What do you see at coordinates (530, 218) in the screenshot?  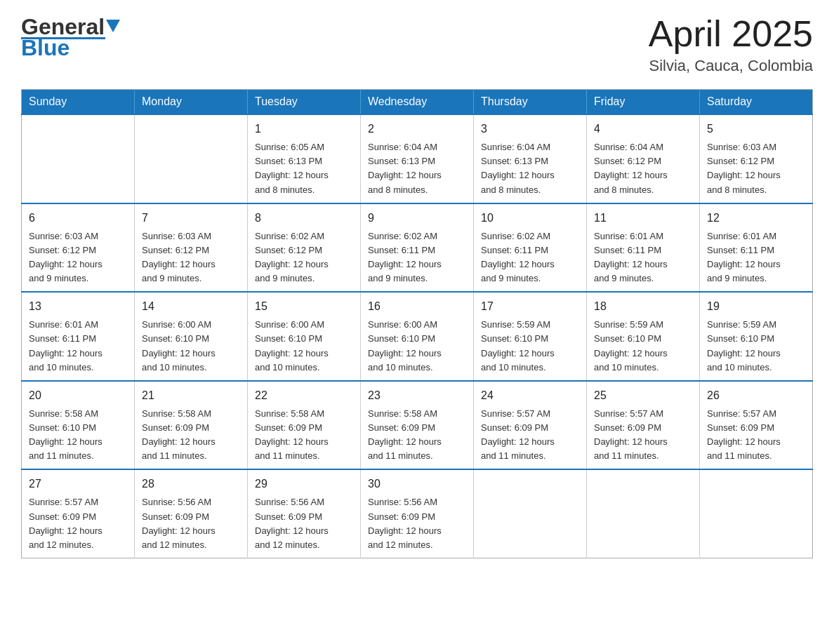 I see `day-number: 10` at bounding box center [530, 218].